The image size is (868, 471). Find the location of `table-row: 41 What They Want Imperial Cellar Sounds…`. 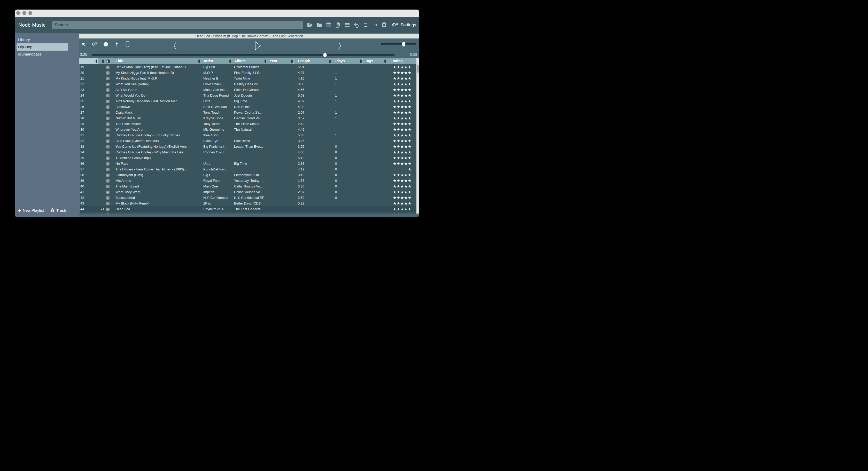

table-row: 41 What They Want Imperial Cellar Sounds… is located at coordinates (249, 192).